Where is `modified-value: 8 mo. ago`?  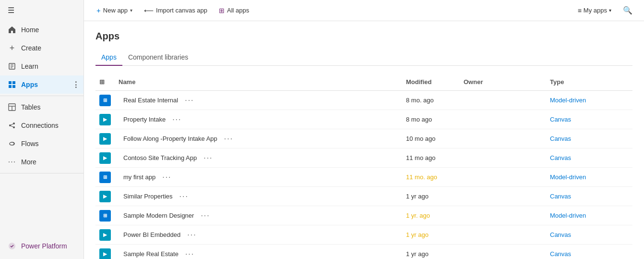
modified-value: 8 mo. ago is located at coordinates (420, 100).